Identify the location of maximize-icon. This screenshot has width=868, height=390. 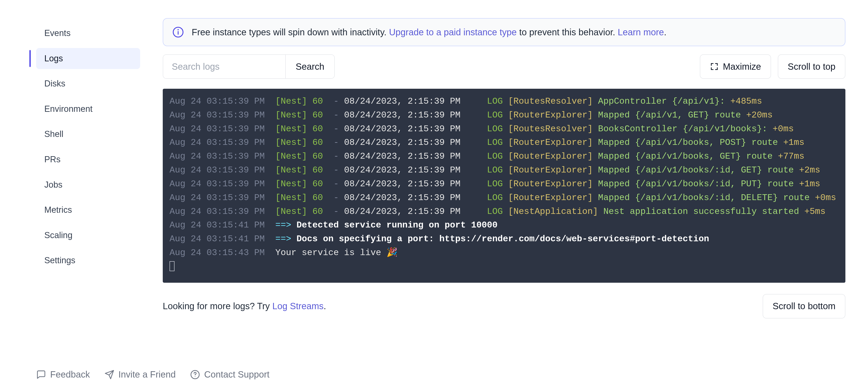
(714, 67).